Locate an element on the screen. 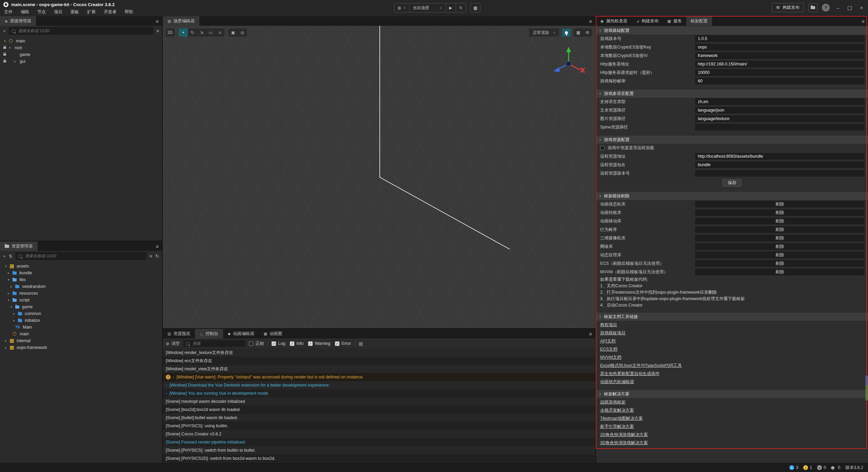 The height and width of the screenshot is (472, 868). log-detail-icon: ▤ is located at coordinates (361, 344).